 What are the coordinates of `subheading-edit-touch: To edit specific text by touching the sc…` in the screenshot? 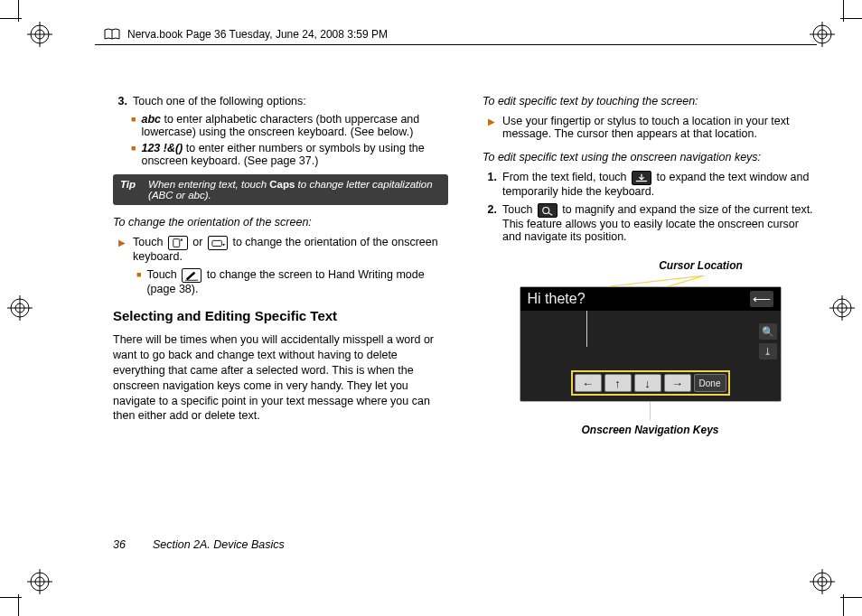 It's located at (651, 101).